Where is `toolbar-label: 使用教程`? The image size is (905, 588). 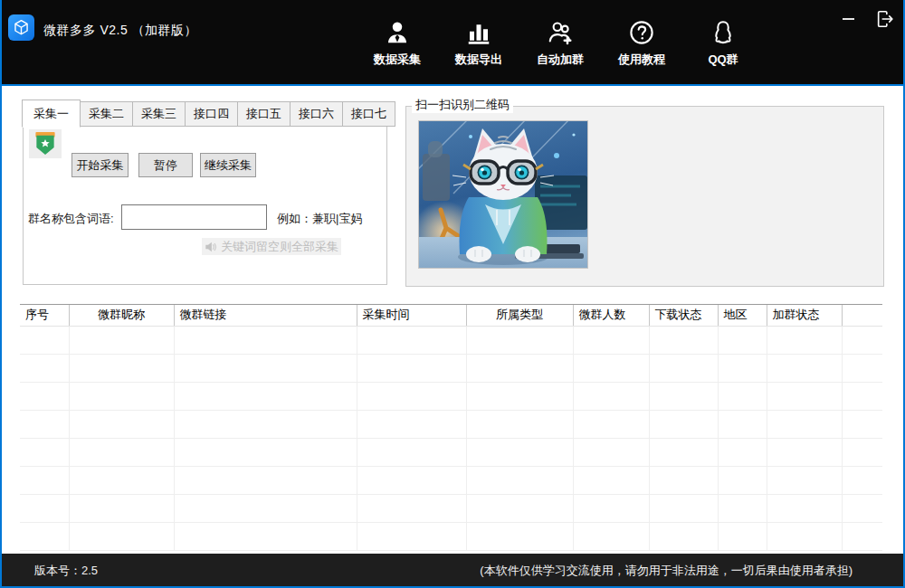 toolbar-label: 使用教程 is located at coordinates (642, 60).